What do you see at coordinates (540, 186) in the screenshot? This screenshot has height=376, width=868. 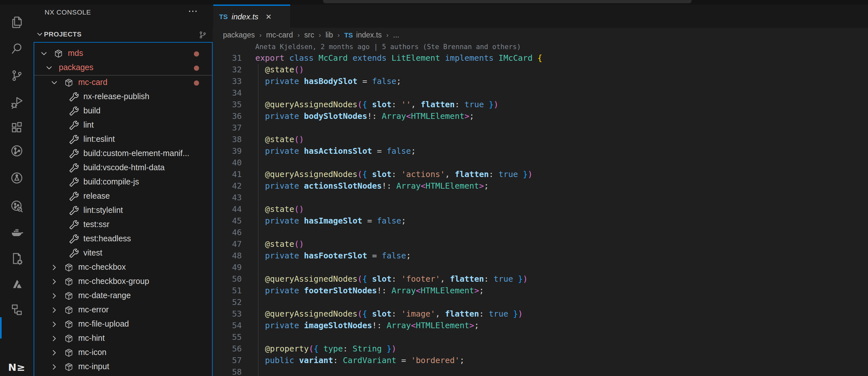 I see `code-line-42: 42 private actionsSlotNodes!: Array<HTML…` at bounding box center [540, 186].